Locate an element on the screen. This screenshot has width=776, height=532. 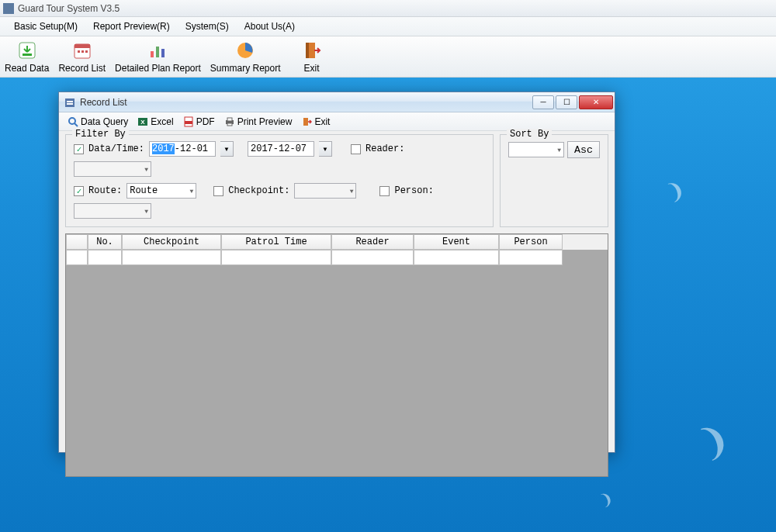
menu-system: System(S) is located at coordinates (207, 26).